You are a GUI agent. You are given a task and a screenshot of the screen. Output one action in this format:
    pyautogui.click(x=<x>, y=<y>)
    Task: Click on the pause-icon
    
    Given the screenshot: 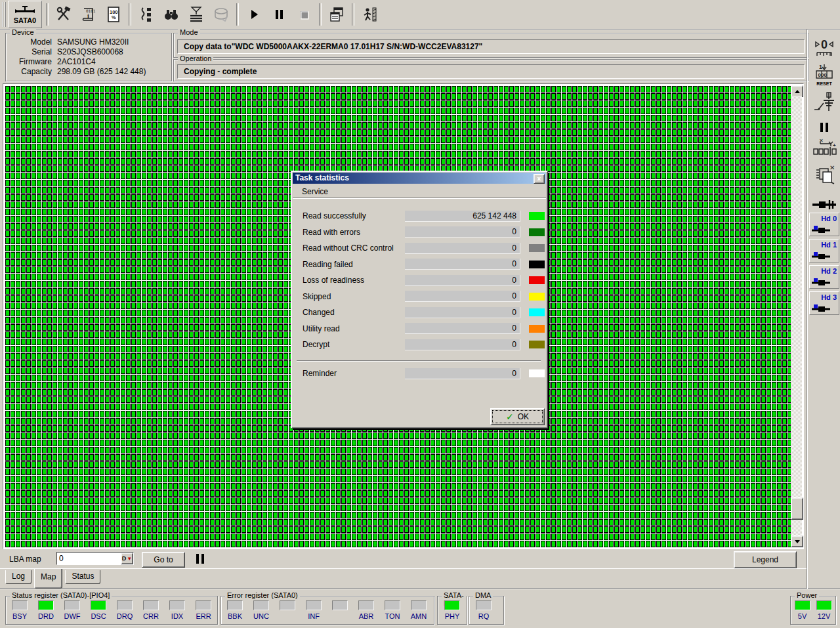 What is the action you would take?
    pyautogui.click(x=824, y=129)
    